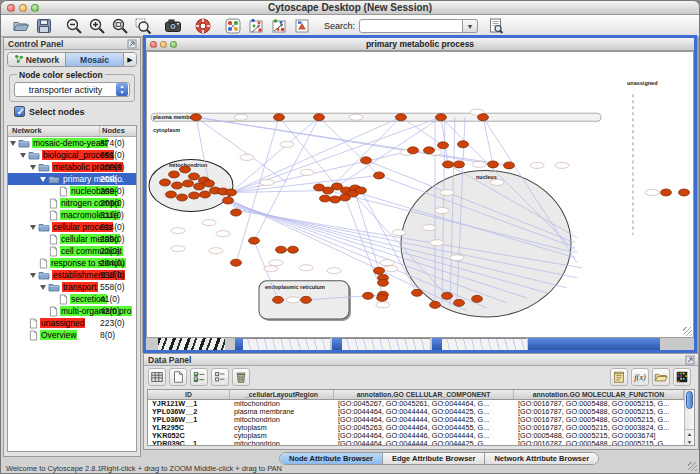 This screenshot has height=474, width=700. I want to click on network-window-resize-grip, so click(688, 332).